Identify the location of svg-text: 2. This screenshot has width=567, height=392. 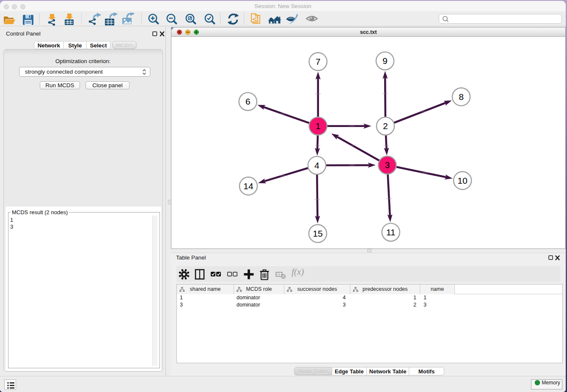
(385, 126).